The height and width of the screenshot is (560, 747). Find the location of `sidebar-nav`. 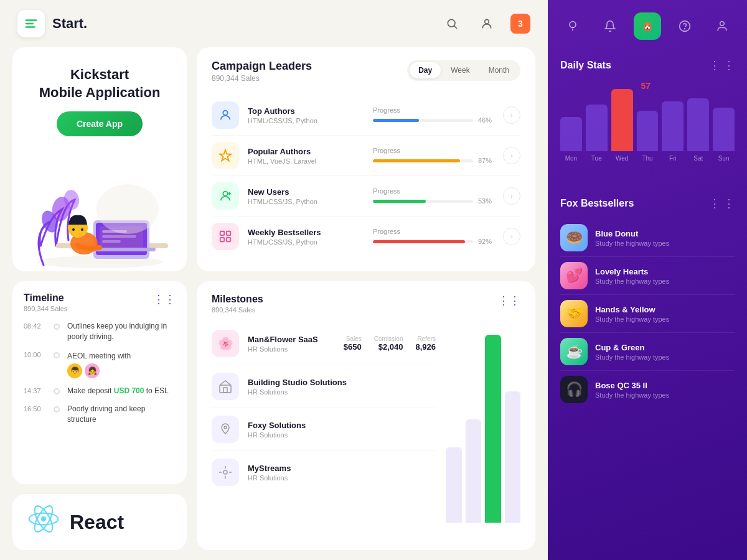

sidebar-nav is located at coordinates (647, 26).